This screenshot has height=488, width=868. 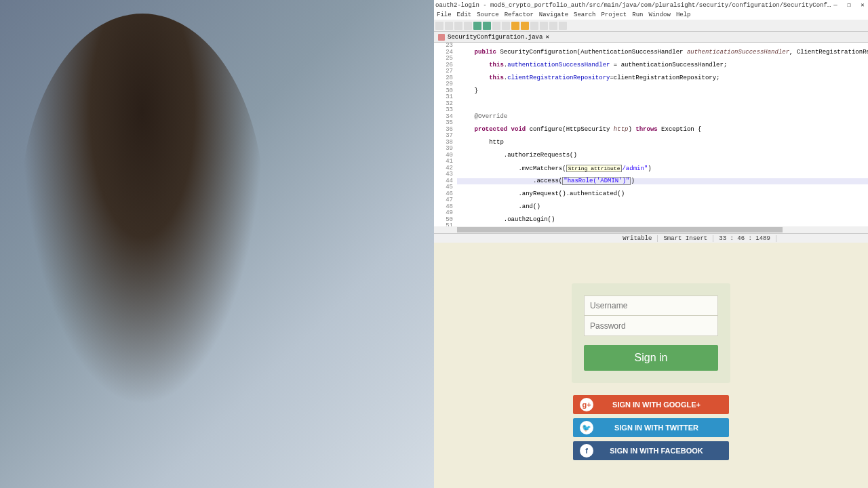 I want to click on google-signin-button: g+ SIGN IN WITH GOOGLE+, so click(x=651, y=405).